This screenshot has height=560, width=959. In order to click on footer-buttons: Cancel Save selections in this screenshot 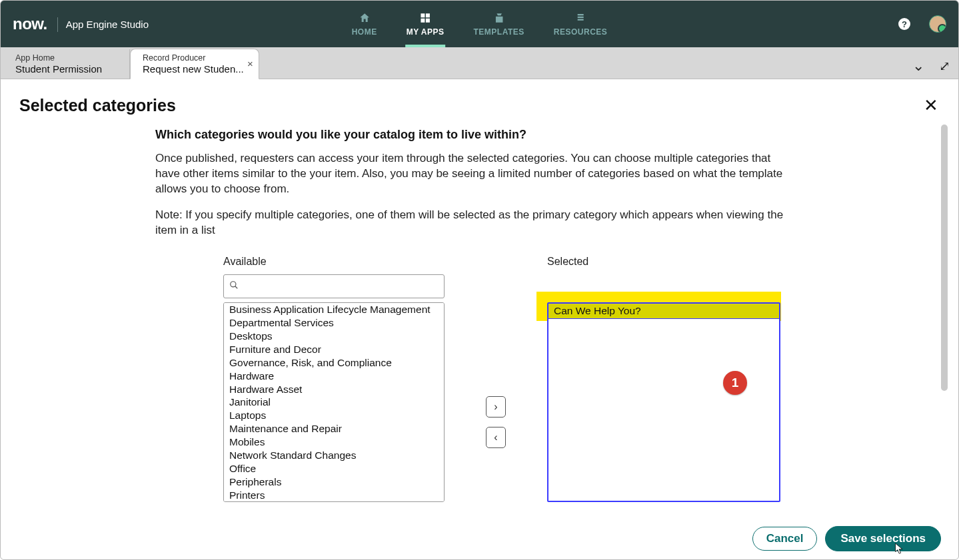, I will do `click(846, 539)`.